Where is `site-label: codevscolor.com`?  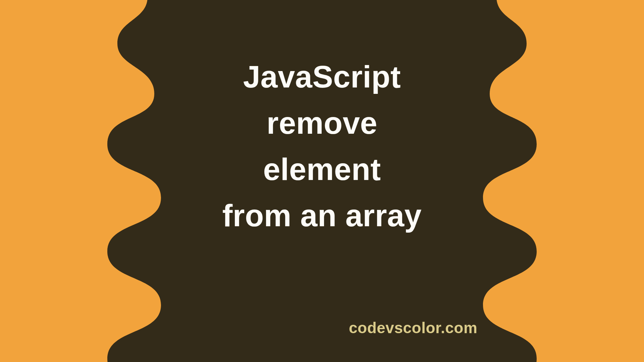 site-label: codevscolor.com is located at coordinates (413, 328).